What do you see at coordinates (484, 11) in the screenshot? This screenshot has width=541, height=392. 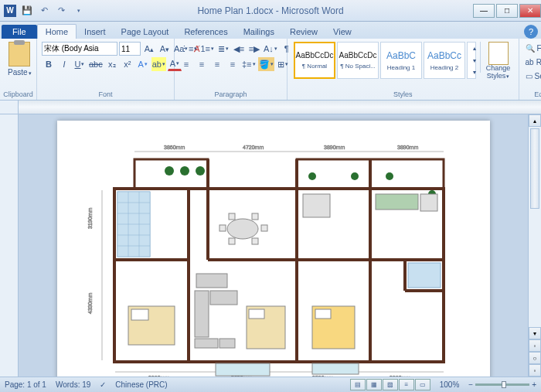 I see `minimize-button: —` at bounding box center [484, 11].